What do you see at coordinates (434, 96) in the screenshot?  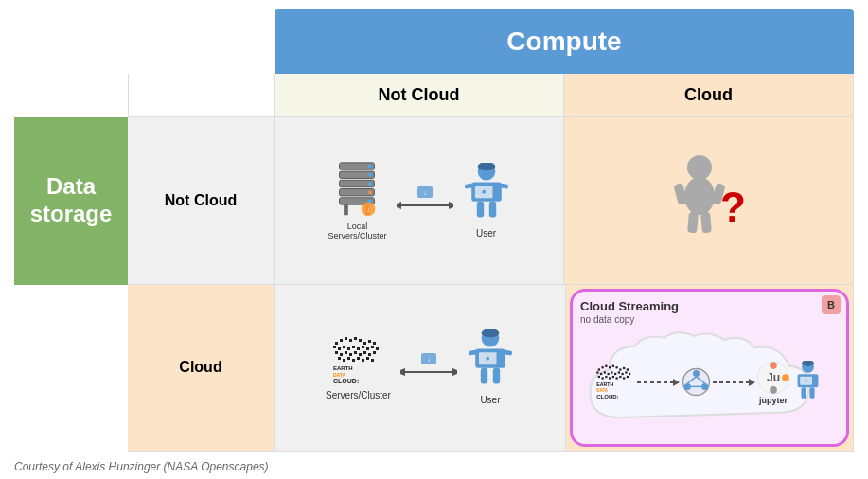 I see `subheader-row: Not Cloud Cloud` at bounding box center [434, 96].